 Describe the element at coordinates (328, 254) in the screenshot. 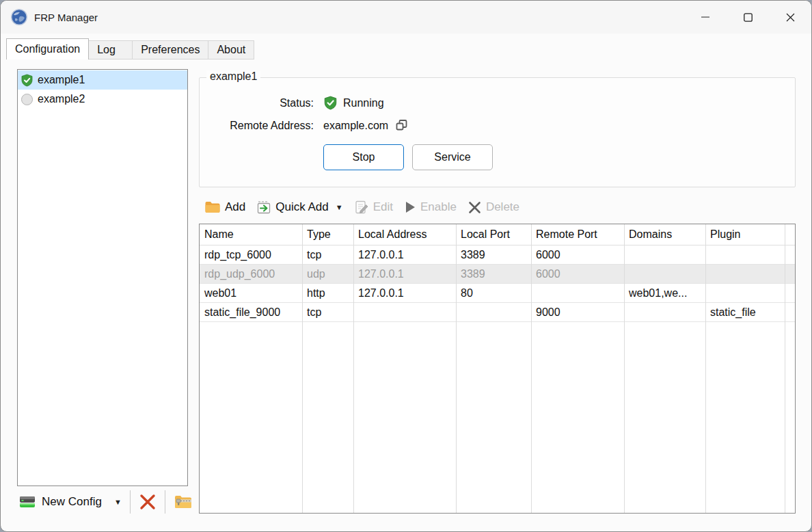

I see `cell-type: tcp` at that location.